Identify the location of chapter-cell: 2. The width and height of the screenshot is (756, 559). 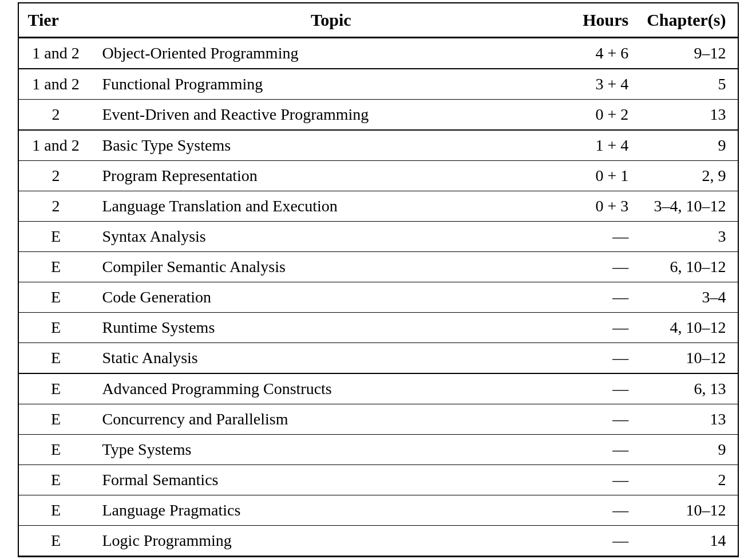
(687, 480).